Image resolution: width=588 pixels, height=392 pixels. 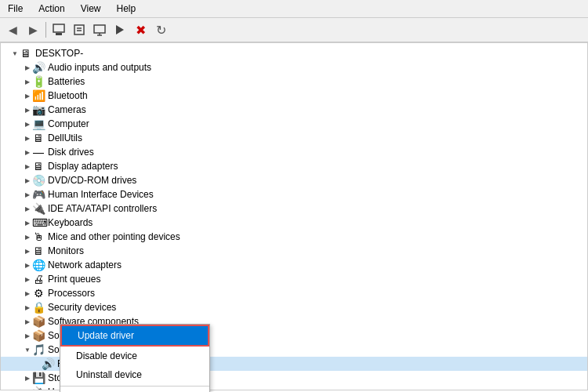 I want to click on tree-item-computer: ▶ 💻 Computer, so click(x=294, y=124).